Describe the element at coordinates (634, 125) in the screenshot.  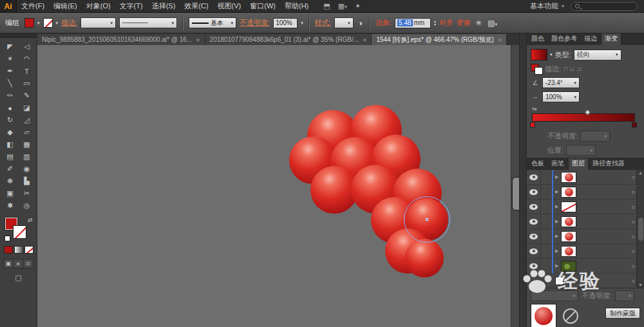
I see `gradient-stop-end` at that location.